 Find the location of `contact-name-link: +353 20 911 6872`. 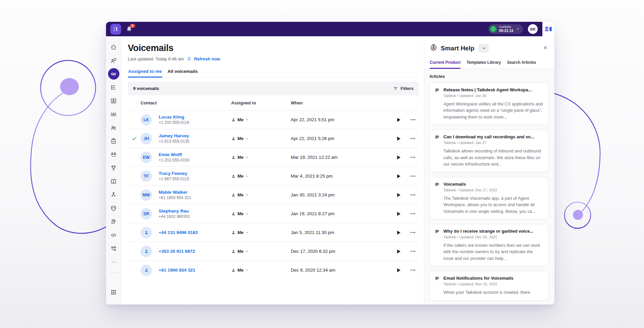

contact-name-link: +353 20 911 6872 is located at coordinates (195, 251).